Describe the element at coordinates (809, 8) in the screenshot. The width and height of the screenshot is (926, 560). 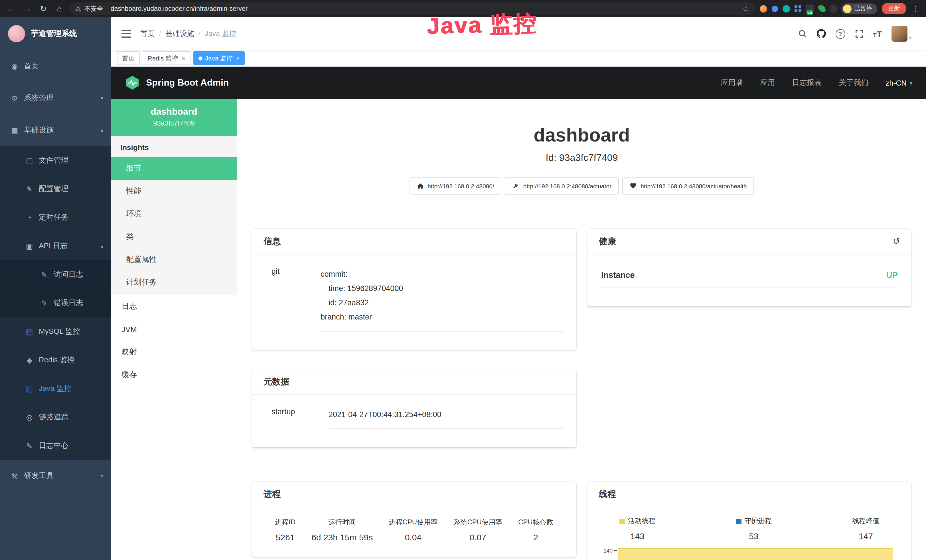
I see `extension-icon-adblock-on: on` at that location.